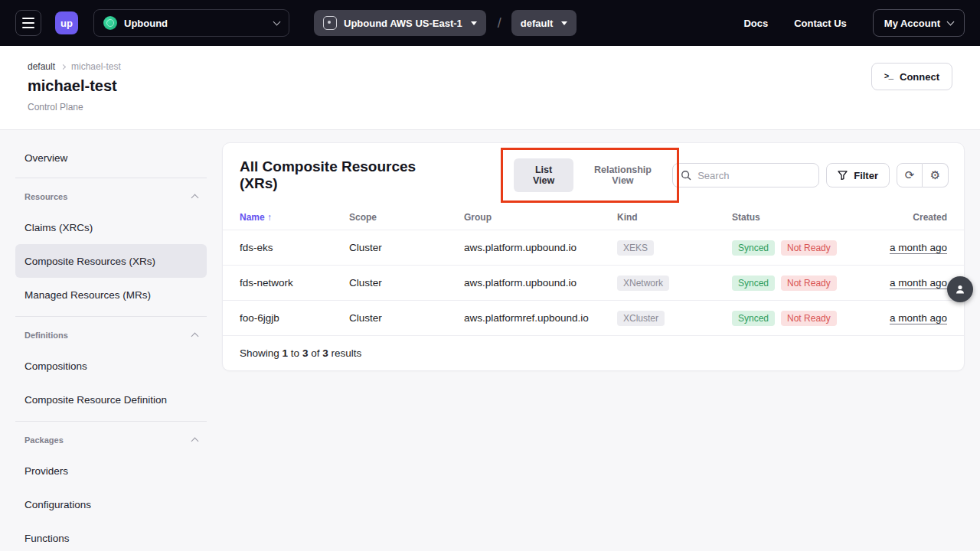  Describe the element at coordinates (63, 66) in the screenshot. I see `chevron-right-icon` at that location.